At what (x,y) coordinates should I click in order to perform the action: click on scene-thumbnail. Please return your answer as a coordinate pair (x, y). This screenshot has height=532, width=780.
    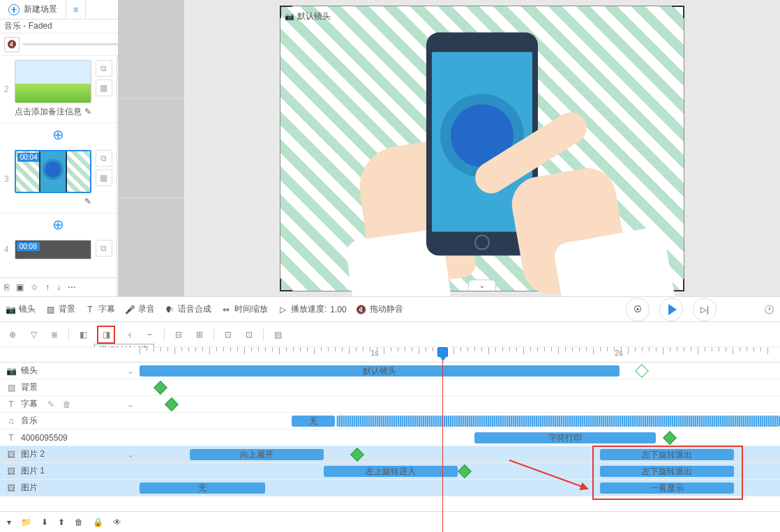
    Looking at the image, I should click on (53, 82).